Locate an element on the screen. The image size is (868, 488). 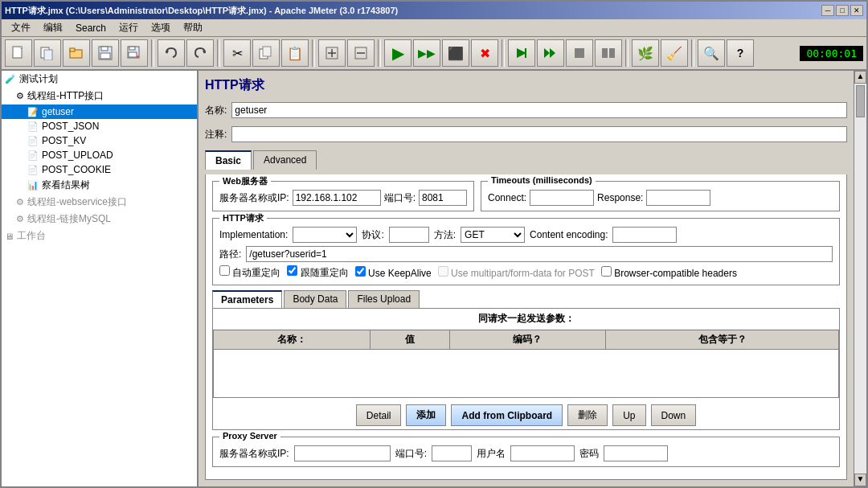
up-button: Up is located at coordinates (628, 415).